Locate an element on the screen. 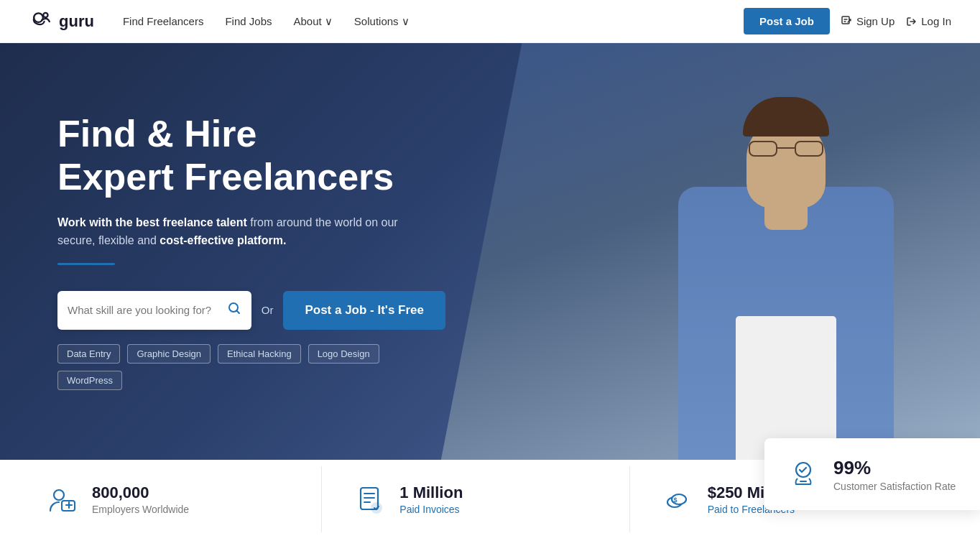 The image size is (980, 546). hero-title: Find & Hire Expert Freelancers is located at coordinates (251, 156).